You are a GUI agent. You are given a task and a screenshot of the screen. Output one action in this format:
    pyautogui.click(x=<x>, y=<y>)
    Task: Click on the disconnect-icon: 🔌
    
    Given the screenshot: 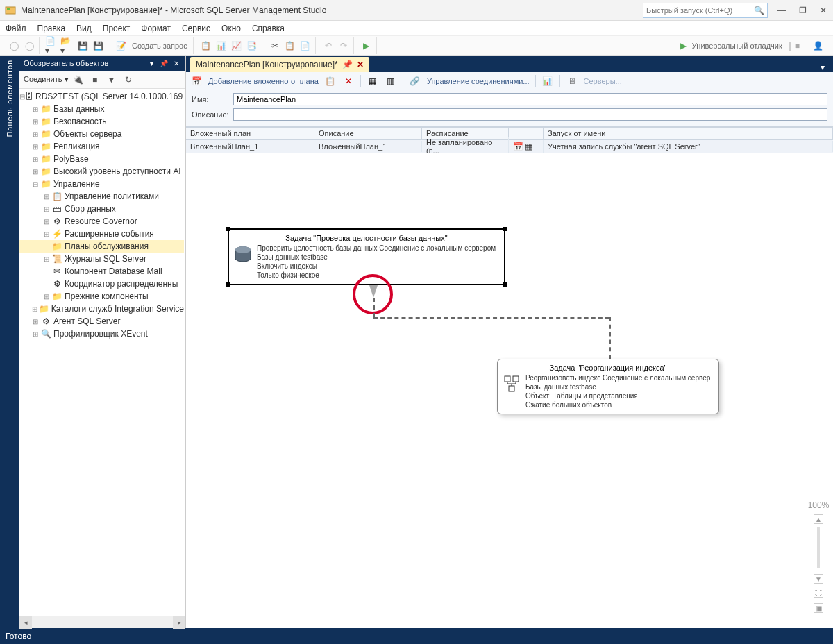 What is the action you would take?
    pyautogui.click(x=78, y=80)
    